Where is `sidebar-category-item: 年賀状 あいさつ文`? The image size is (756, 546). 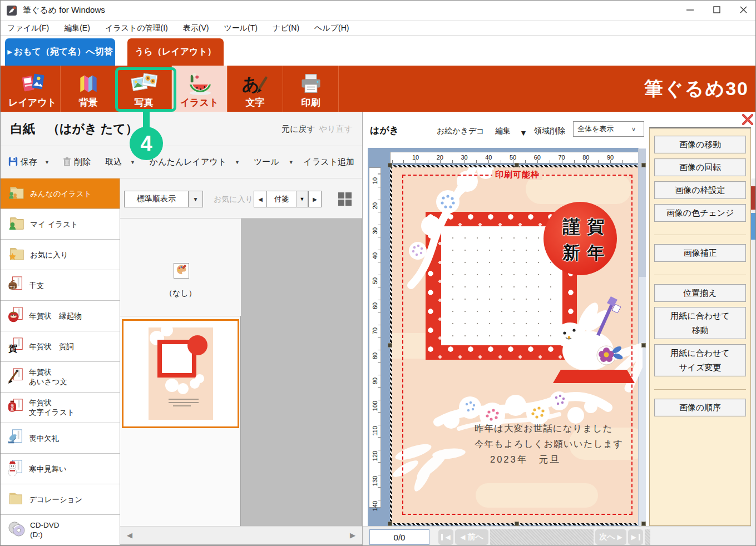 sidebar-category-item: 年賀状 あいさつ文 is located at coordinates (60, 377).